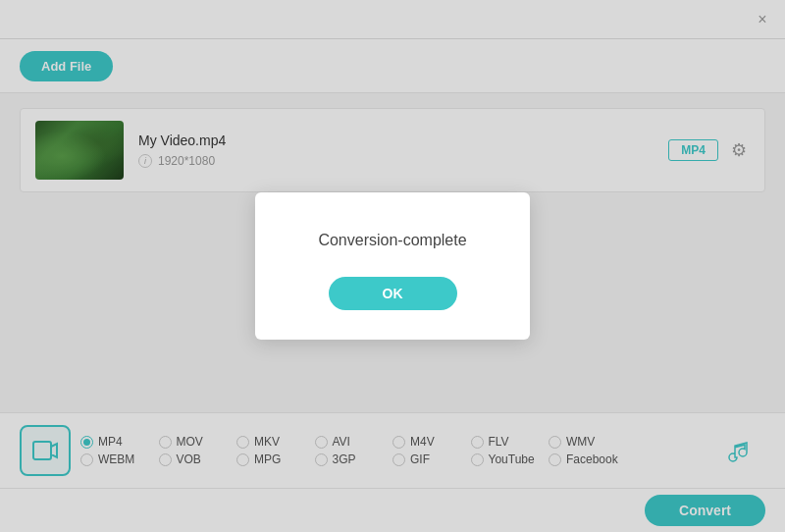 This screenshot has height=532, width=785. Describe the element at coordinates (392, 266) in the screenshot. I see `modal-dialog: Conversion-complete OK` at that location.